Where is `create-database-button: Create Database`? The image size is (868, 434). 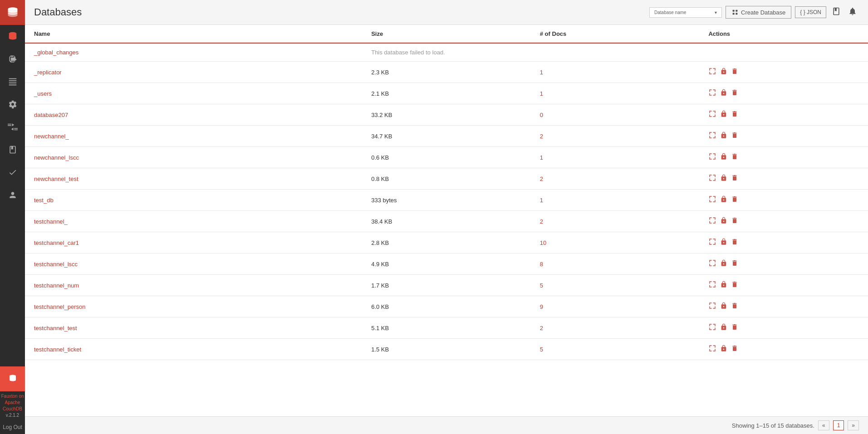
create-database-button: Create Database is located at coordinates (759, 12).